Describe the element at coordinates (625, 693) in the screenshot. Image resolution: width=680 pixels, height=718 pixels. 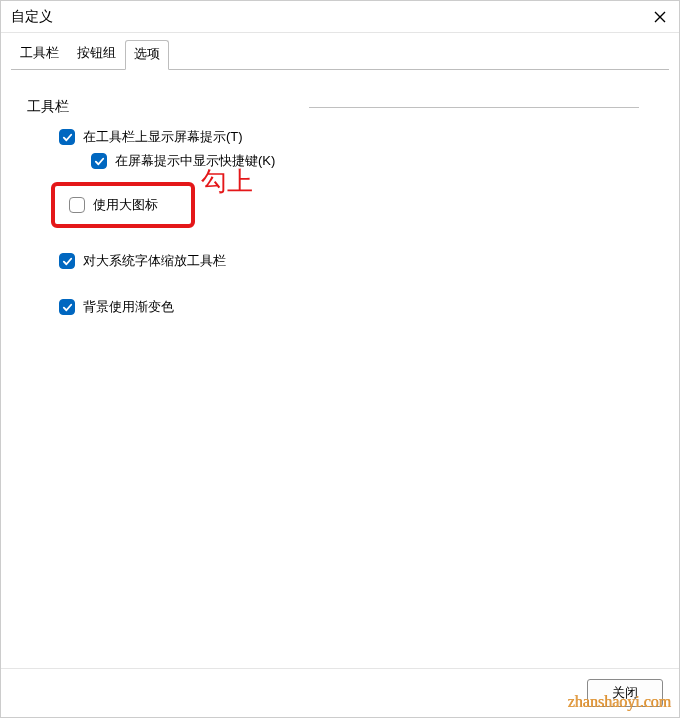
I see `close-button: 关闭` at that location.